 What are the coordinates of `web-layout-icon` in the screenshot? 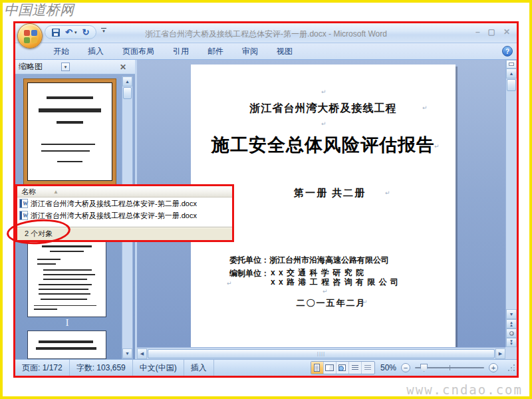 It's located at (342, 368).